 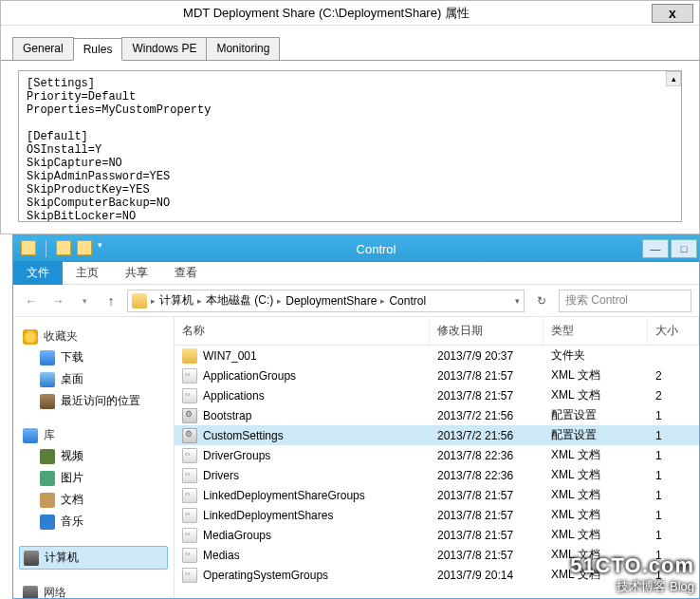 What do you see at coordinates (93, 590) in the screenshot?
I see `sidebar-item-network: 网络` at bounding box center [93, 590].